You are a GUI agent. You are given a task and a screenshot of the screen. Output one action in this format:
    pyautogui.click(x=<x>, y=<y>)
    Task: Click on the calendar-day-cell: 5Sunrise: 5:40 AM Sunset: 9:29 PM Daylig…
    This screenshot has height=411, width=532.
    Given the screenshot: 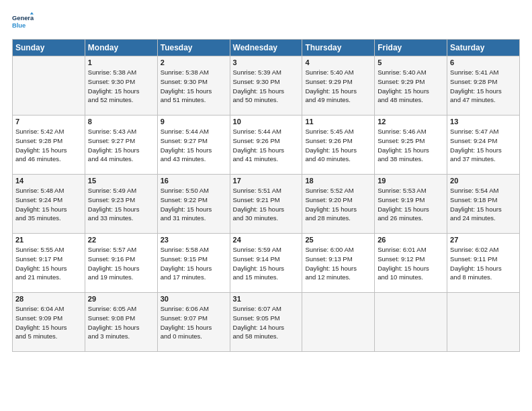 What is the action you would take?
    pyautogui.click(x=411, y=86)
    